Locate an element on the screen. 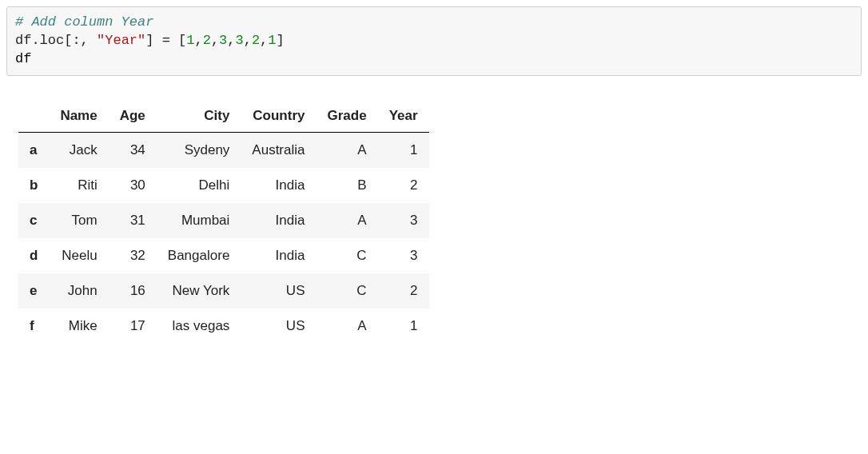 The height and width of the screenshot is (454, 868). index-label: f is located at coordinates (34, 326).